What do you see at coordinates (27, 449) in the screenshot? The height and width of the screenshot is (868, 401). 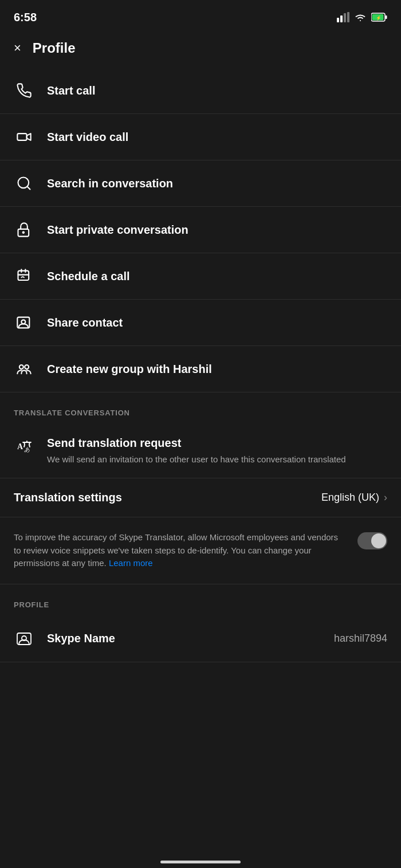 I see `svg-text: あ` at bounding box center [27, 449].